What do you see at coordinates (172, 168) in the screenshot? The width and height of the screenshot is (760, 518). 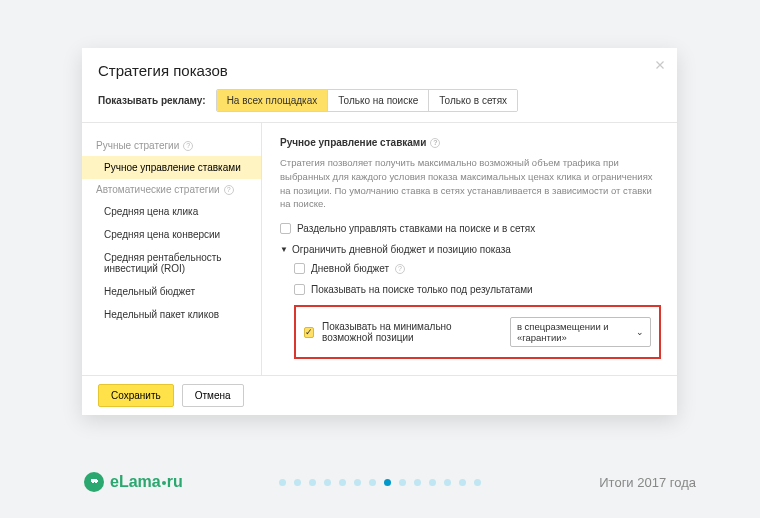 I see `sidebar-item-manual-bids: Ручное управление ставками` at bounding box center [172, 168].